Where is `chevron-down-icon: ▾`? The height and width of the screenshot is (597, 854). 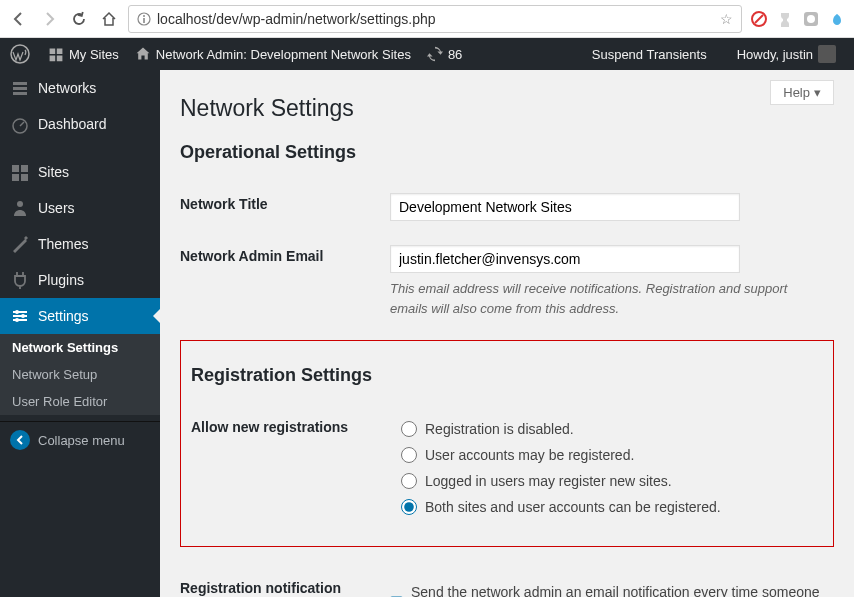 chevron-down-icon: ▾ is located at coordinates (818, 92).